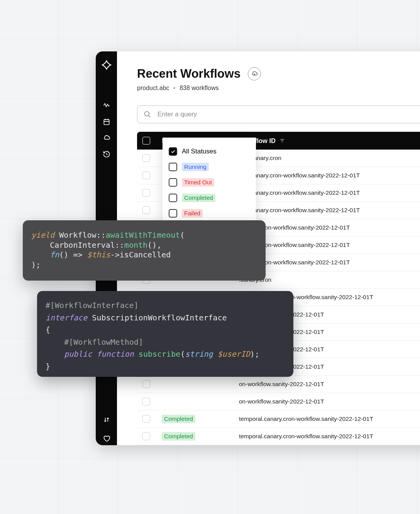 The image size is (420, 514). I want to click on status-filter-dropdown: All StatusesRunningTimed OutCompletedFai…, so click(209, 182).